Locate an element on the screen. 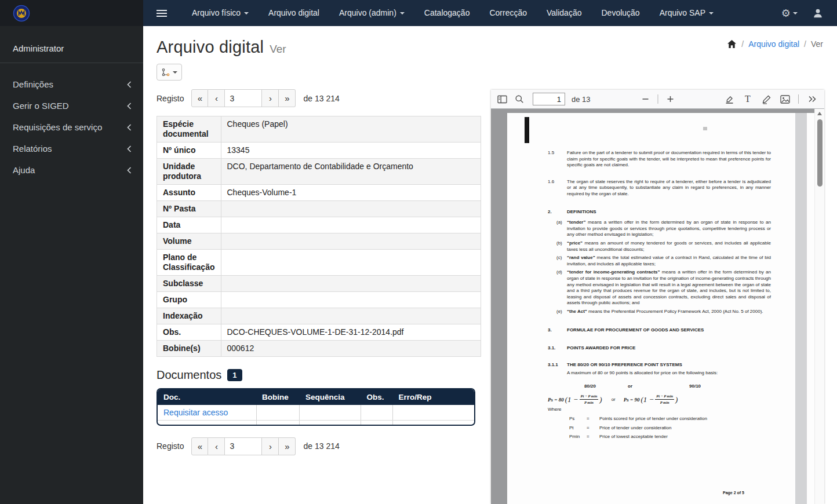 The image size is (837, 504). section-heading: 3.1. POINTS AWARDED FOR PRICE is located at coordinates (660, 349).